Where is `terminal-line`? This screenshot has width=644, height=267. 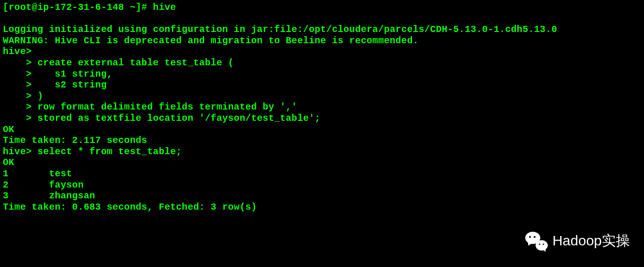
terminal-line is located at coordinates (322, 19).